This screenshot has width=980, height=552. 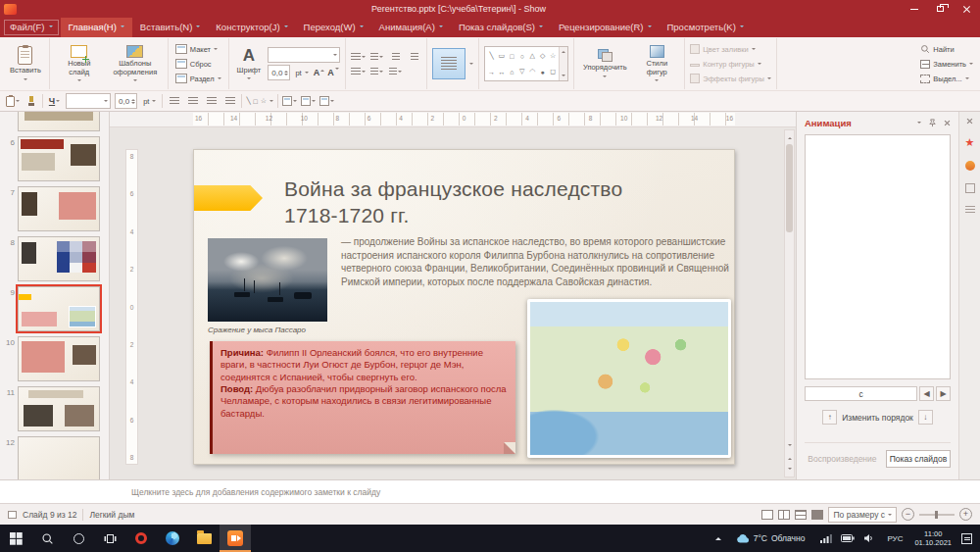 What do you see at coordinates (141, 538) in the screenshot?
I see `browser-app-button` at bounding box center [141, 538].